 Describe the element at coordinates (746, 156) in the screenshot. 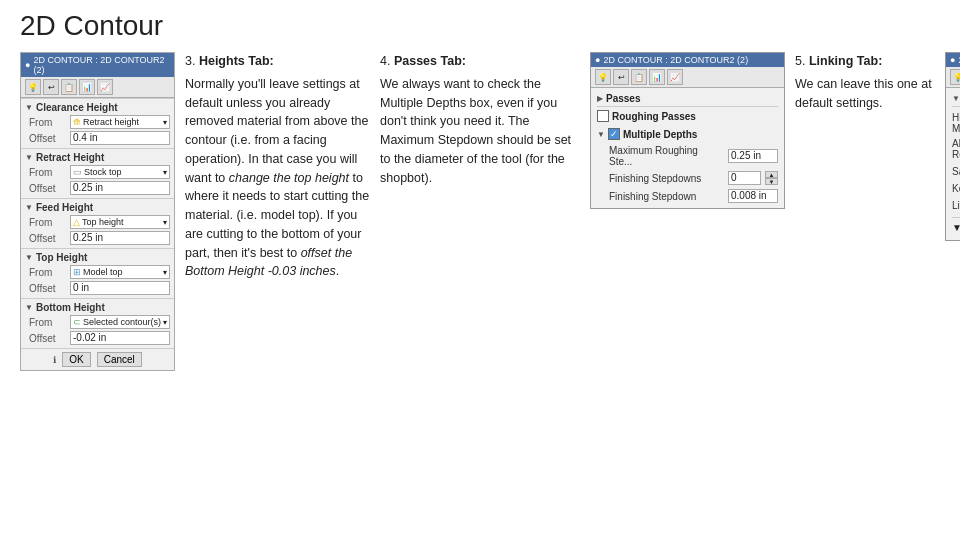

I see `max-roughing-value: 0.25 in` at that location.